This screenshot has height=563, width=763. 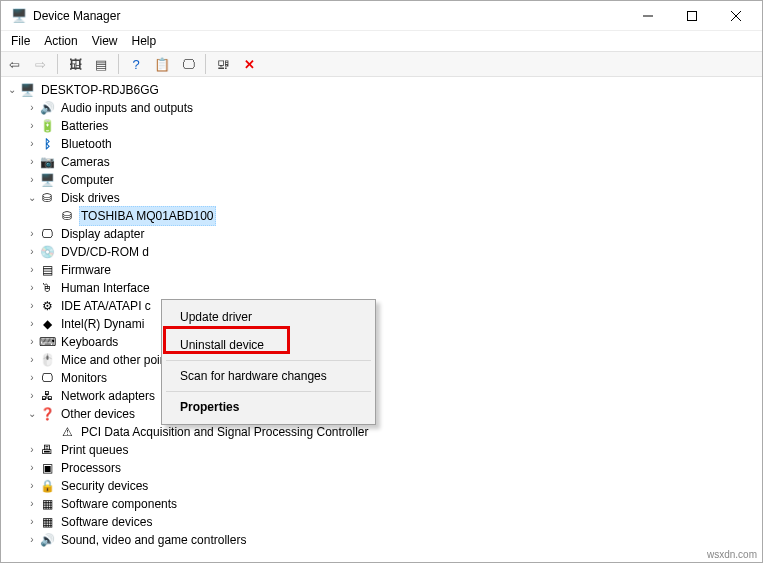 I want to click on category-icon: 🖧, so click(x=47, y=396).